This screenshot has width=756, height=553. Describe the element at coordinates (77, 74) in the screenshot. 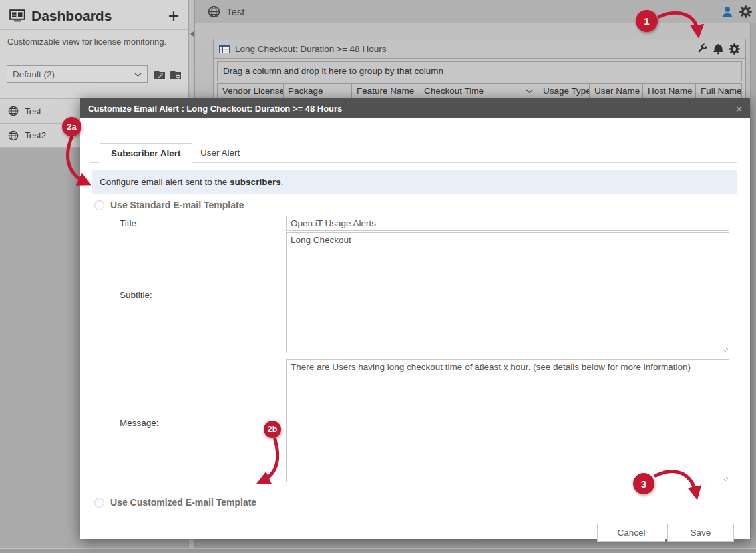

I see `dashboard-group-select: Default (2)` at that location.